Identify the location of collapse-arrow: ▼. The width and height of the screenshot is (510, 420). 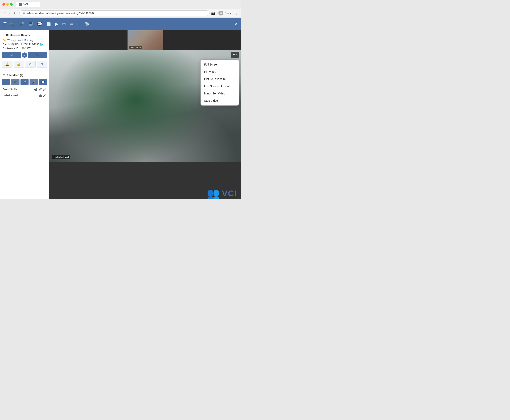
(4, 35).